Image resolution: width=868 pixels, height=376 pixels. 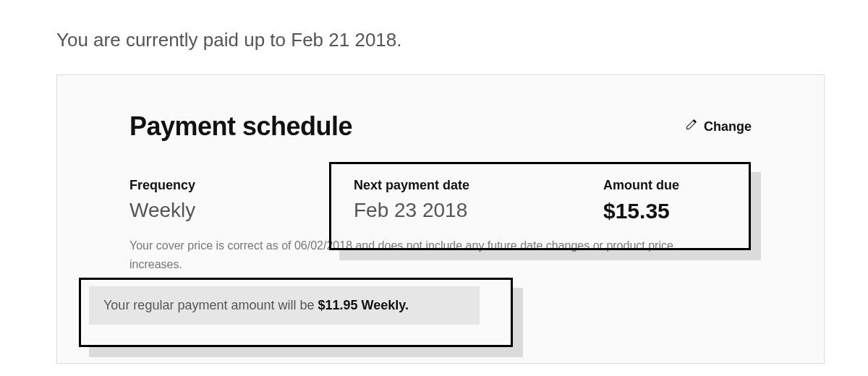 I want to click on regular-payment-info: Your regular payment amount will be $11.…, so click(x=284, y=305).